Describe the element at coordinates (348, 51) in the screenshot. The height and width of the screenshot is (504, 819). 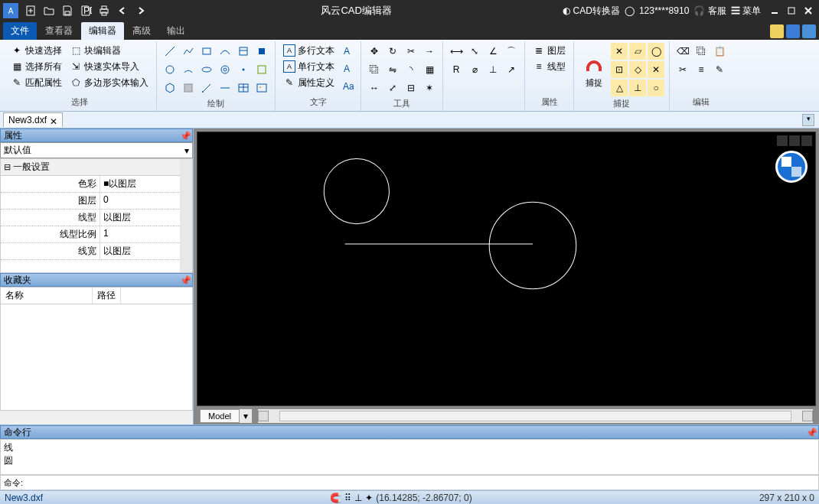
I see `text-style-icon: A` at that location.